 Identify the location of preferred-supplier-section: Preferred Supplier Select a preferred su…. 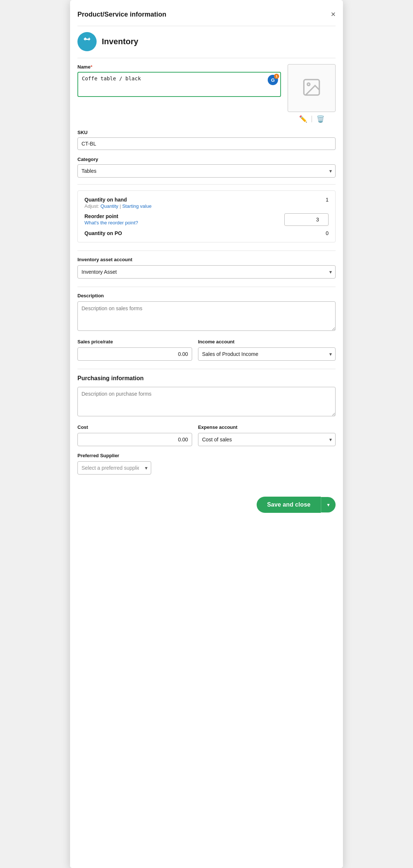
(206, 463).